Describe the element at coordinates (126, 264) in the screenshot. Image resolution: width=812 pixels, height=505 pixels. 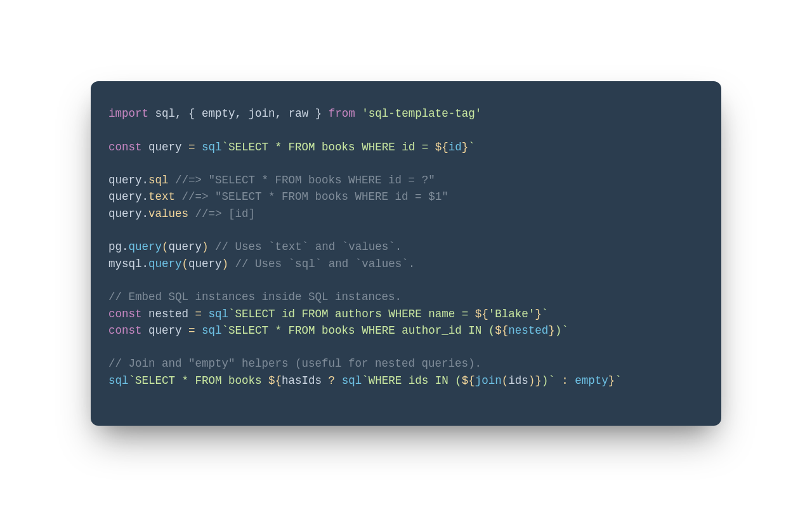
I see `identifier: mysql` at that location.